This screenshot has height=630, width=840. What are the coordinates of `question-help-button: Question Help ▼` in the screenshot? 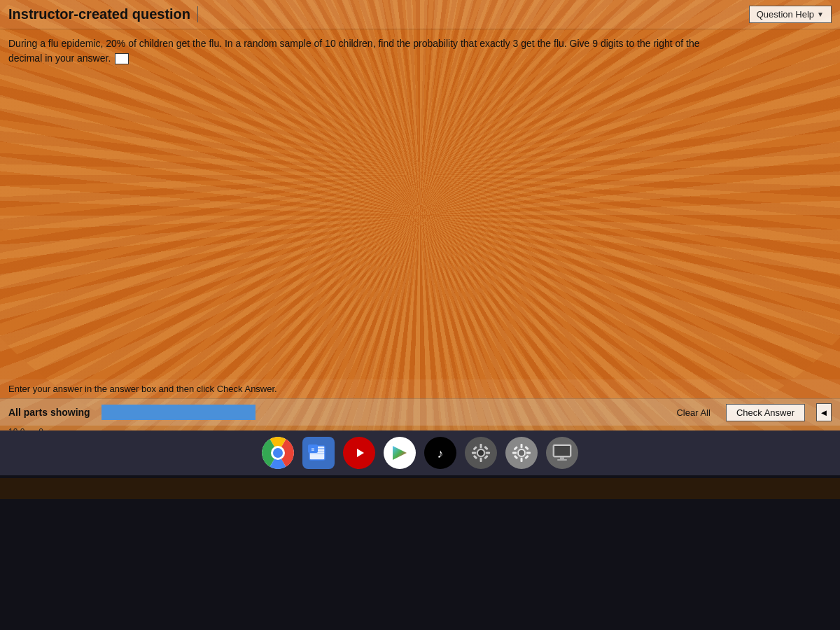 It's located at (790, 14).